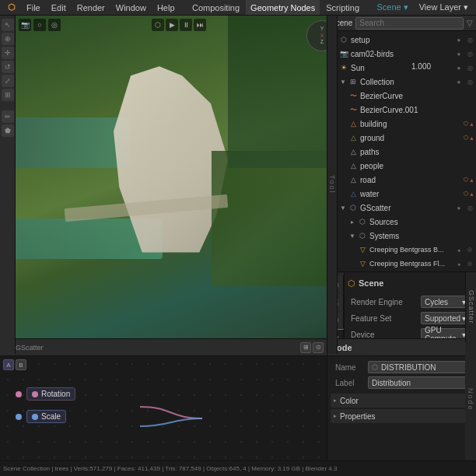 This screenshot has width=476, height=476. What do you see at coordinates (443, 8) in the screenshot?
I see `view-layer-selector: View Layer ▾` at bounding box center [443, 8].